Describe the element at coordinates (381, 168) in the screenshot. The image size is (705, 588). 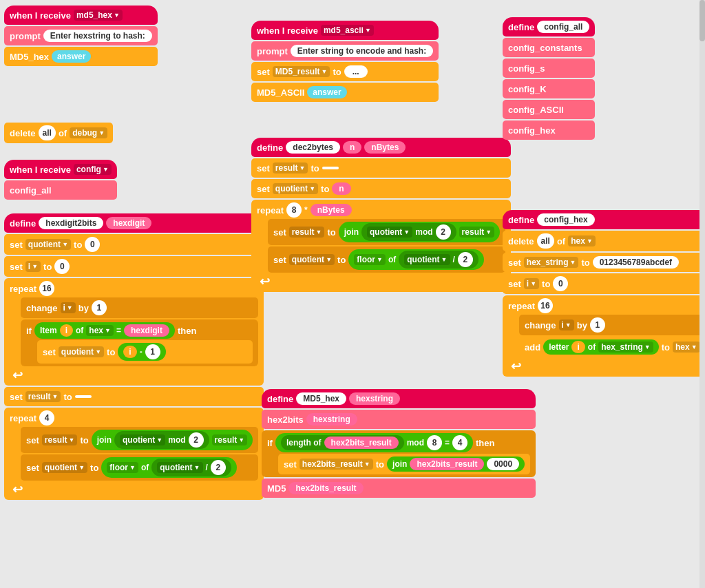
I see `set-result-empty2-block: set result to` at that location.